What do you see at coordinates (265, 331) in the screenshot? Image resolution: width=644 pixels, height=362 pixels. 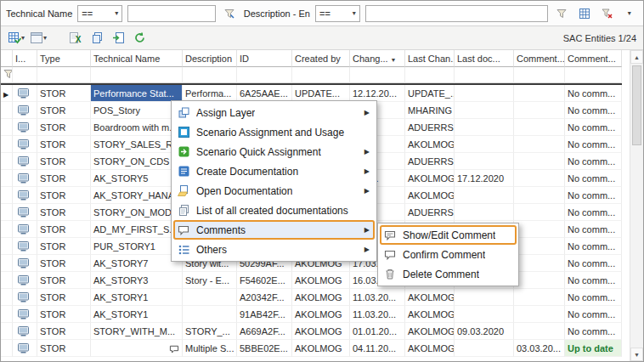 I see `cell-id: A669A2F...` at bounding box center [265, 331].